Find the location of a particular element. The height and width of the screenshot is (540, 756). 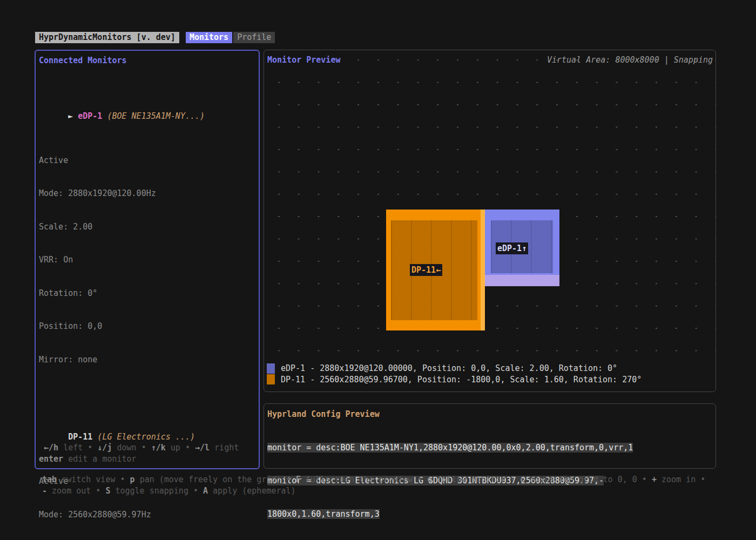

config-panel-title: Hyprland Config Preview is located at coordinates (491, 415).